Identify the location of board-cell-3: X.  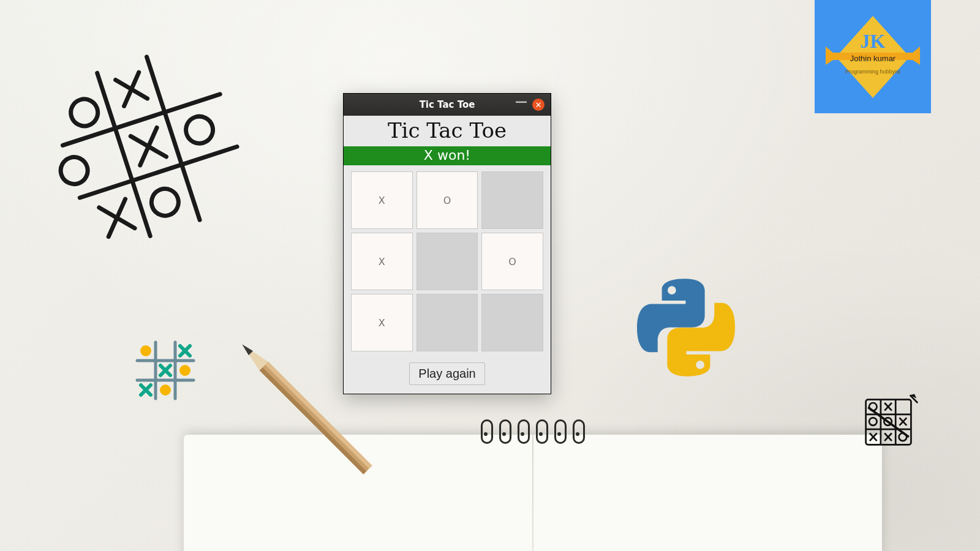
(382, 261).